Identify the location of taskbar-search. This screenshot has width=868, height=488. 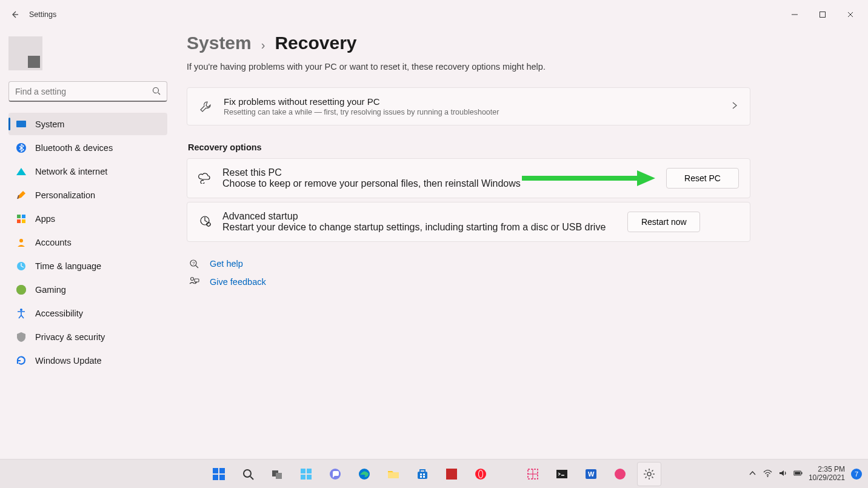
(248, 474).